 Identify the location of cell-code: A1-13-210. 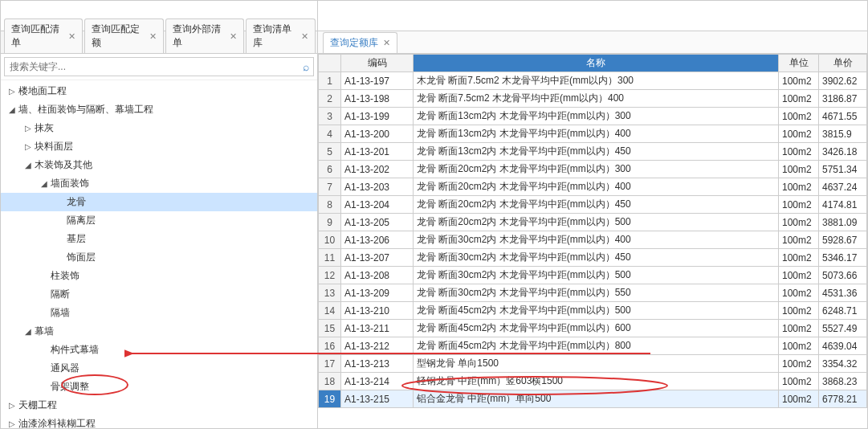
(377, 311).